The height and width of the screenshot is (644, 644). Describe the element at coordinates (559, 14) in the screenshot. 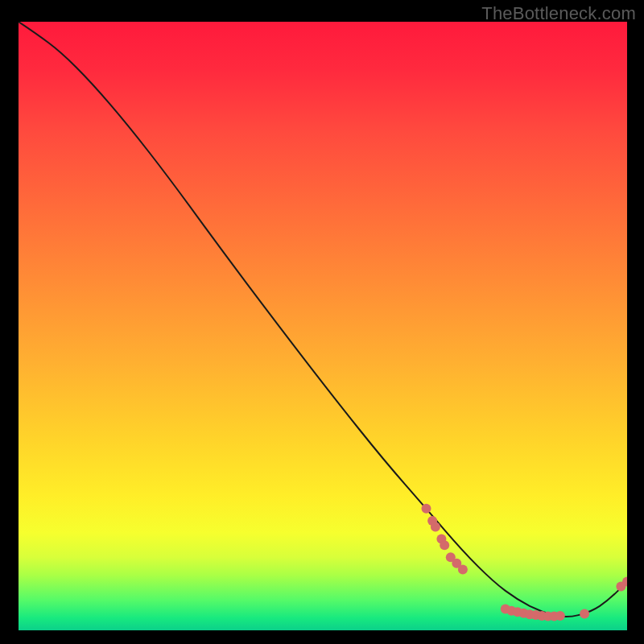

I see `watermark-text: TheBottleneck.com` at that location.